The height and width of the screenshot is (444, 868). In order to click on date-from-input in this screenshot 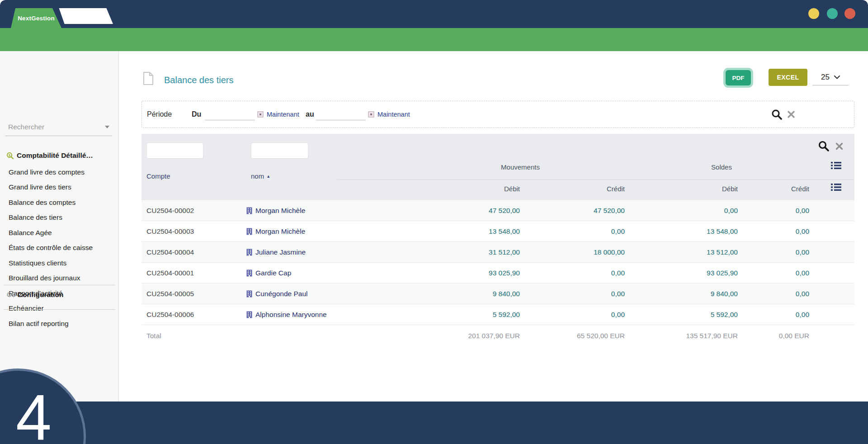, I will do `click(230, 114)`.